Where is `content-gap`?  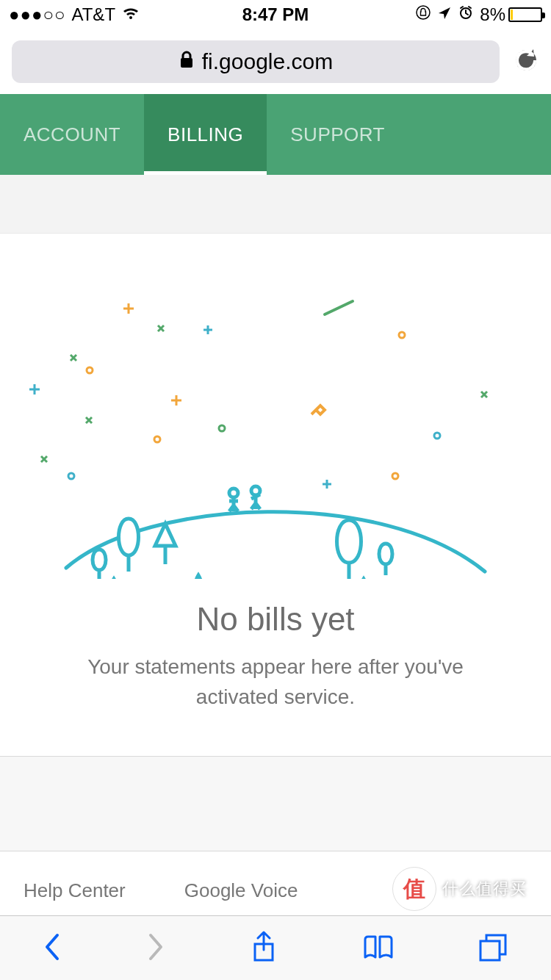
content-gap is located at coordinates (276, 204).